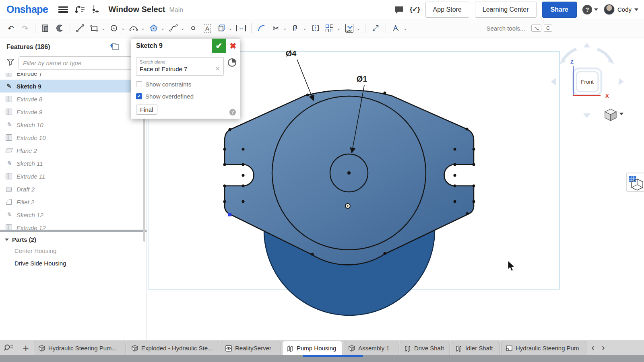  What do you see at coordinates (147, 109) in the screenshot?
I see `final-button: Final` at bounding box center [147, 109].